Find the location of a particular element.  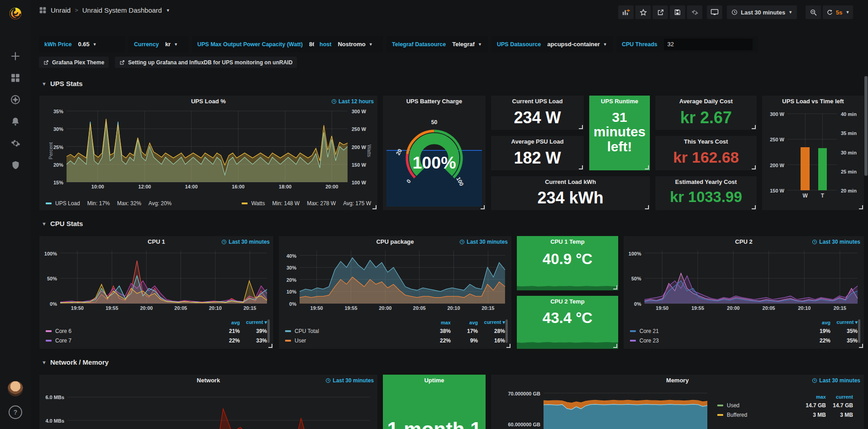

add-panel-button is located at coordinates (626, 12).